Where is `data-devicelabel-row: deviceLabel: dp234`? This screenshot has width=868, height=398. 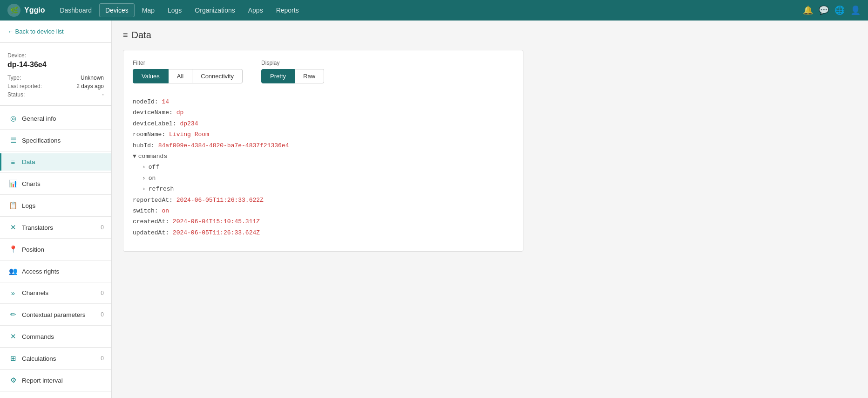 data-devicelabel-row: deviceLabel: dp234 is located at coordinates (323, 124).